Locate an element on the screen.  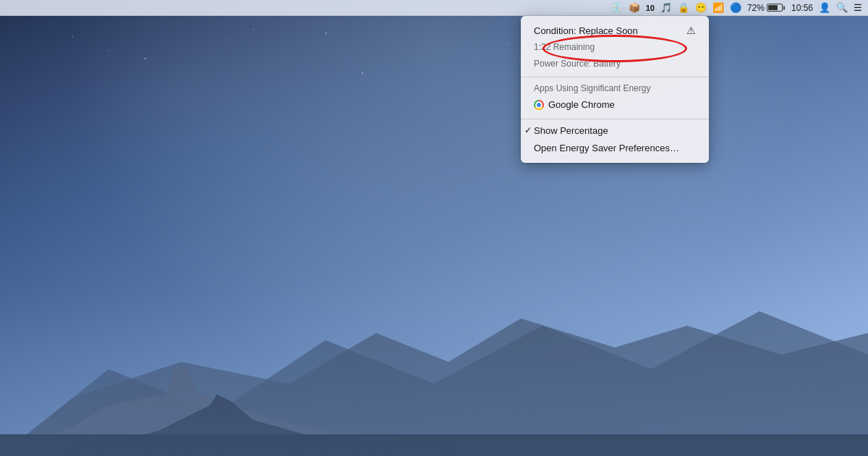
options-section: Show Percentage Open Energy Saver Prefer… is located at coordinates (615, 139).